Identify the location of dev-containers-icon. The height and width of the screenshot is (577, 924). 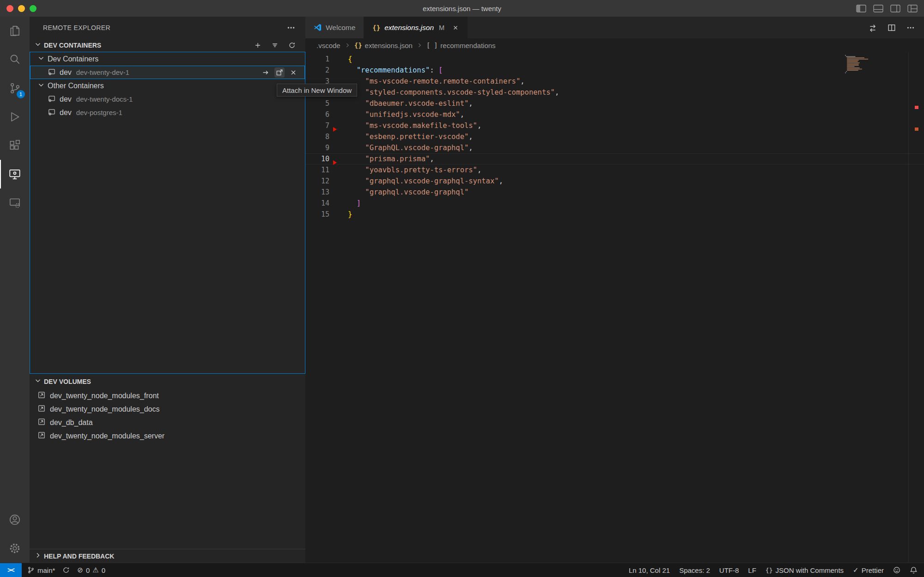
(15, 203).